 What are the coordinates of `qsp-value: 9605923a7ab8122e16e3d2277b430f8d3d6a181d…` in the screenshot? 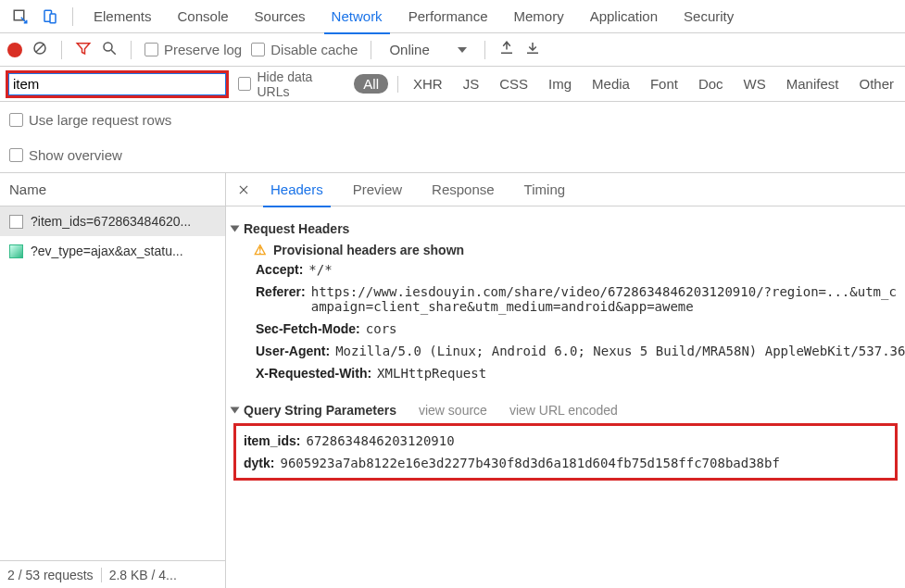 It's located at (530, 463).